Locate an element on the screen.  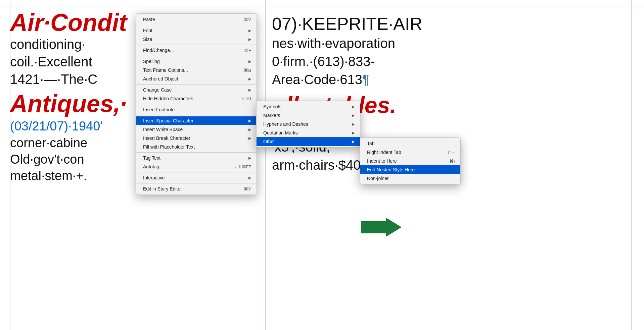
submenu2-arrow-hyphens: ▶ is located at coordinates (353, 124).